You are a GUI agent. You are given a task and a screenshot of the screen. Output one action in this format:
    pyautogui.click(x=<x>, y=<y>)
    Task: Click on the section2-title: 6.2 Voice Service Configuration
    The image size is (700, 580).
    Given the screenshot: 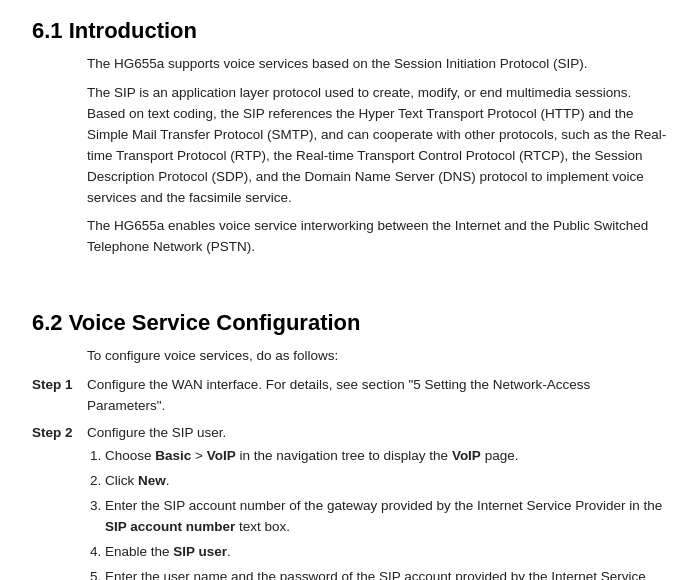 What is the action you would take?
    pyautogui.click(x=350, y=323)
    